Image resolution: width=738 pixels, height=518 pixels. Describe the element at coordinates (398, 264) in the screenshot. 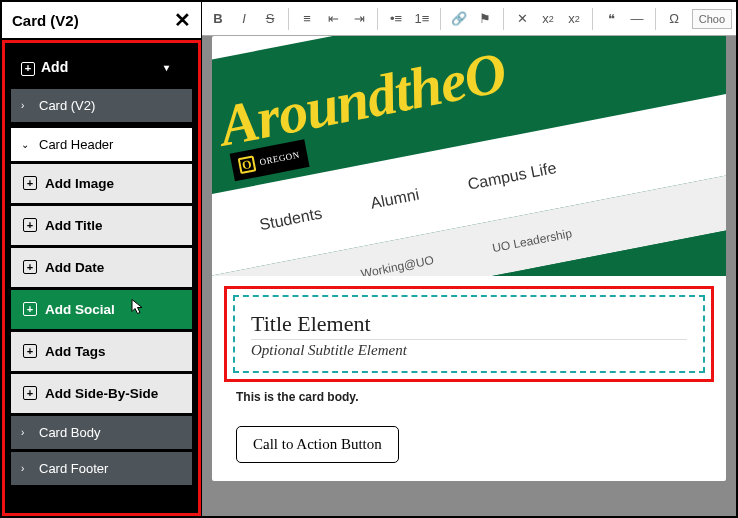

I see `nav-item: Working@UO` at that location.